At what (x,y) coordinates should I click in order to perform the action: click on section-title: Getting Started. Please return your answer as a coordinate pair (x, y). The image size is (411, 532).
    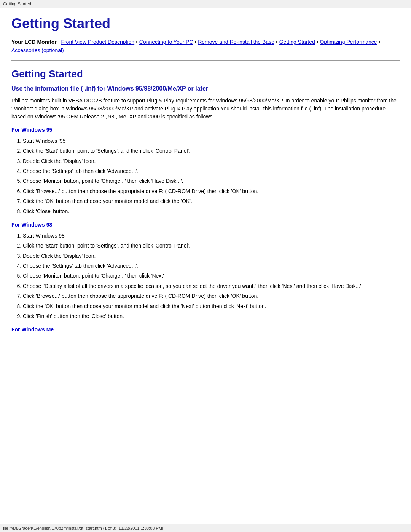
    Looking at the image, I should click on (206, 74).